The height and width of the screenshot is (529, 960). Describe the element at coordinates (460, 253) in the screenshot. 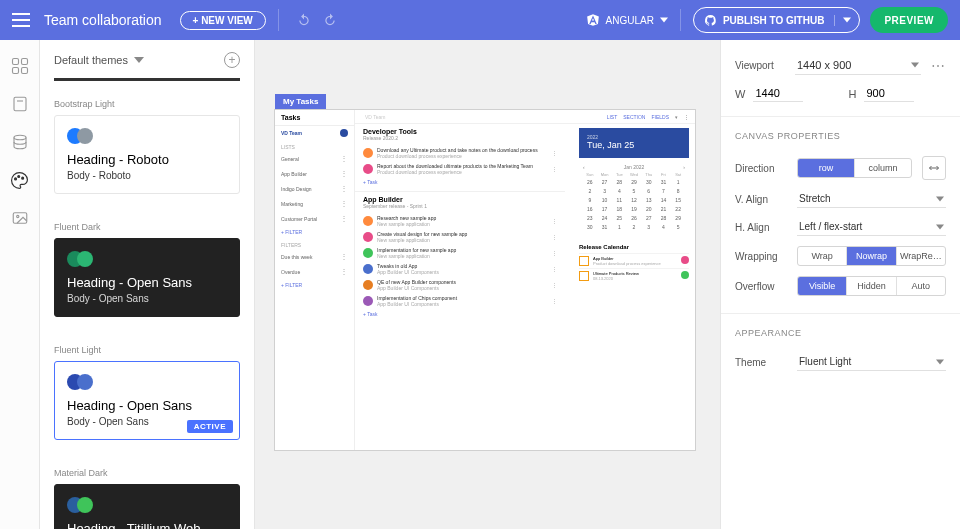

I see `task-item: Implementation for new sample appNew sam…` at that location.